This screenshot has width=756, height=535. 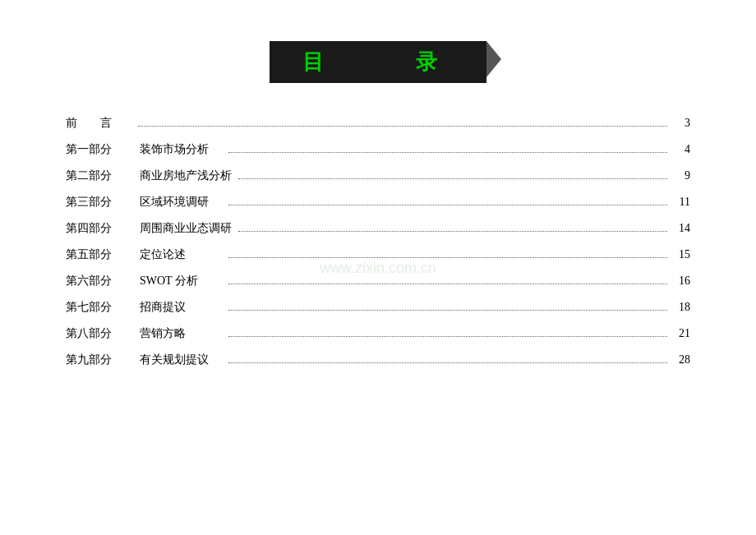 I want to click on toc-section-label: 第五部分, so click(x=99, y=255).